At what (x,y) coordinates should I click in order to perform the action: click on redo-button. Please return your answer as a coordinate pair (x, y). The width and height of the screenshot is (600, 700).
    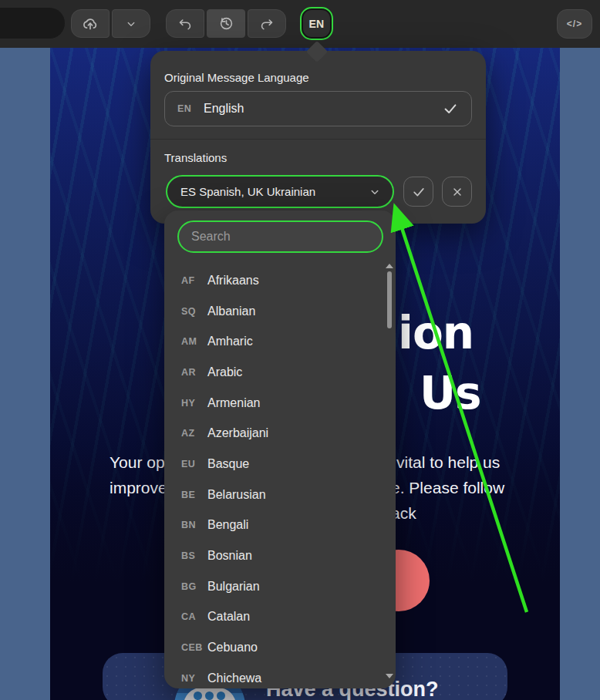
    Looking at the image, I should click on (267, 23).